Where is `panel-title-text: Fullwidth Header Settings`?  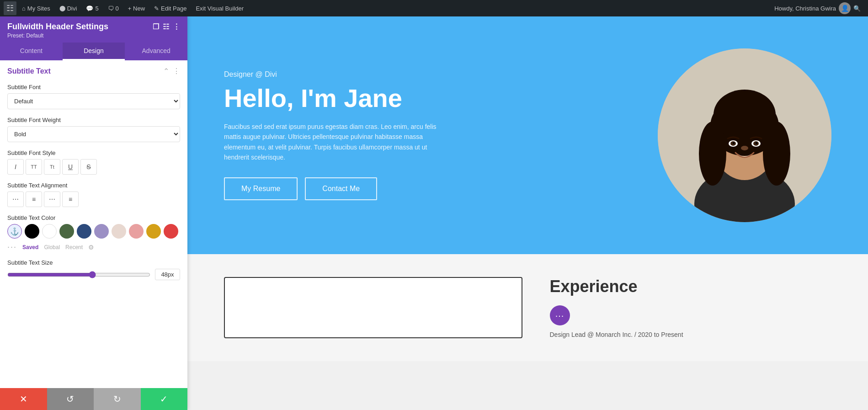 panel-title-text: Fullwidth Header Settings is located at coordinates (58, 27).